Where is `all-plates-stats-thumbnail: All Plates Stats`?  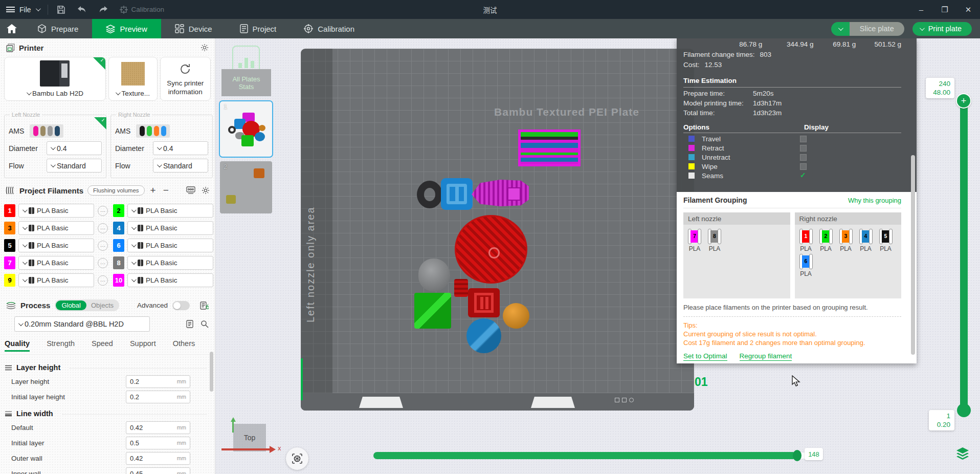
all-plates-stats-thumbnail: All Plates Stats is located at coordinates (247, 71).